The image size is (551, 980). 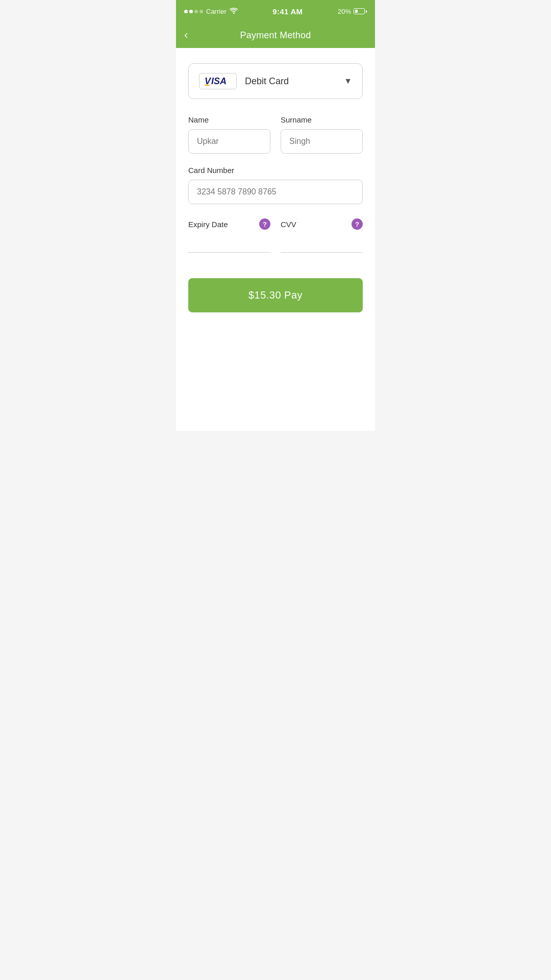 I want to click on card-number-input, so click(x=276, y=192).